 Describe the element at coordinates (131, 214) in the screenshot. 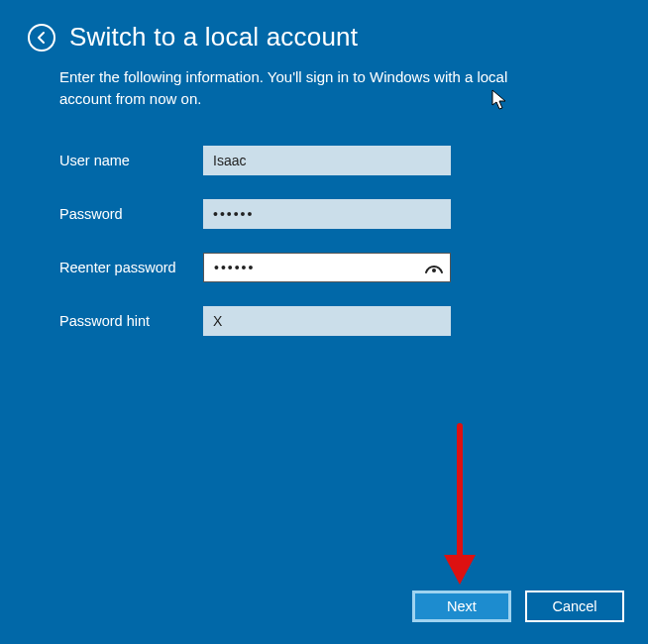

I see `label-password: Password` at that location.